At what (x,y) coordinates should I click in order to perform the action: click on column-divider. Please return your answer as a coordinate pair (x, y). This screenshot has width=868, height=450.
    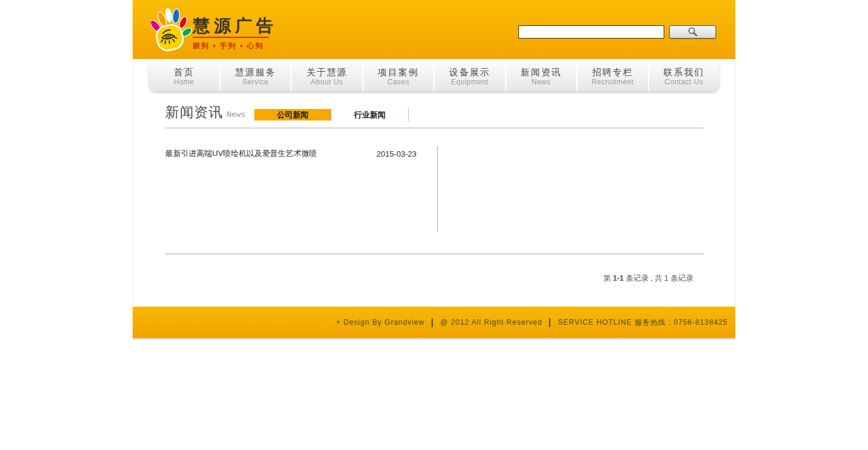
    Looking at the image, I should click on (438, 189).